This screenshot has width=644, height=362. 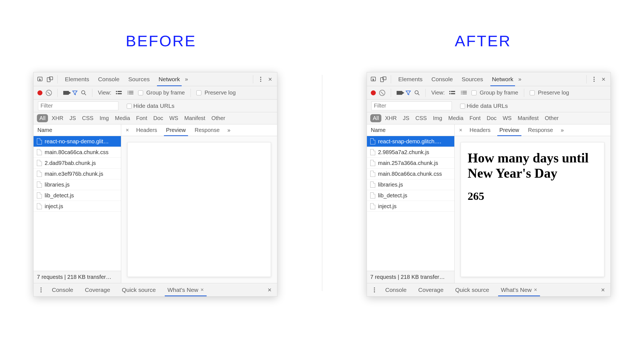 What do you see at coordinates (410, 141) in the screenshot?
I see `request-row: react-snap-demo.glitch.…` at bounding box center [410, 141].